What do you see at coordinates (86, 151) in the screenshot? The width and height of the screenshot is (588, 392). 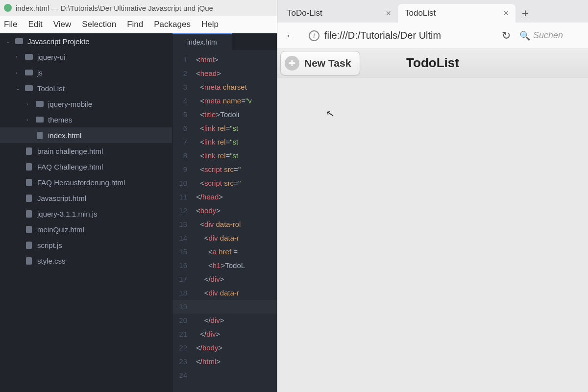 I see `tree-file-brain-challenge-html: brain challenge.html` at bounding box center [86, 151].